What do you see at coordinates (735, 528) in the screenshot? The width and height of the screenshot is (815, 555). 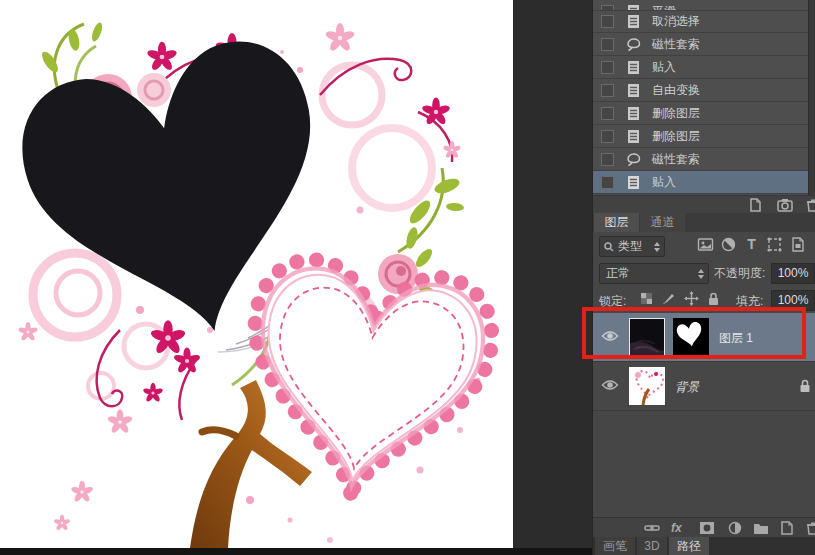 I see `new-adjustment-layer-icon` at bounding box center [735, 528].